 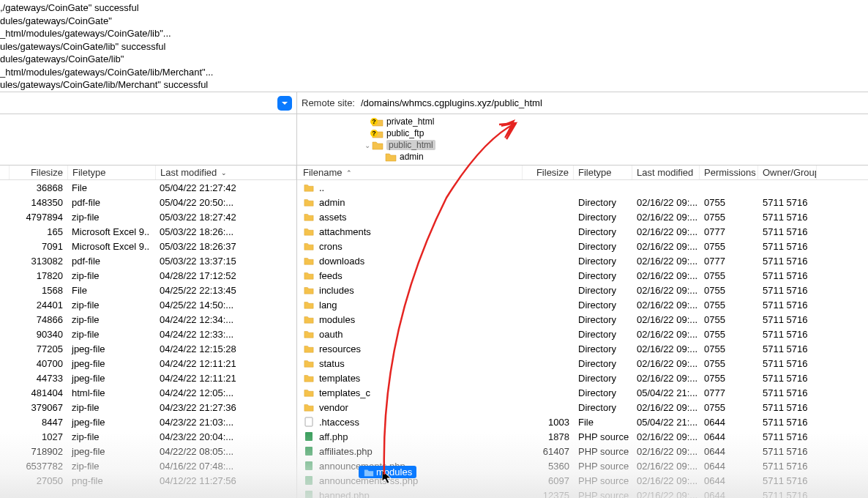 What do you see at coordinates (583, 290) in the screenshot?
I see `file-row: includesDirectory02/16/22 09:...07555711…` at bounding box center [583, 290].